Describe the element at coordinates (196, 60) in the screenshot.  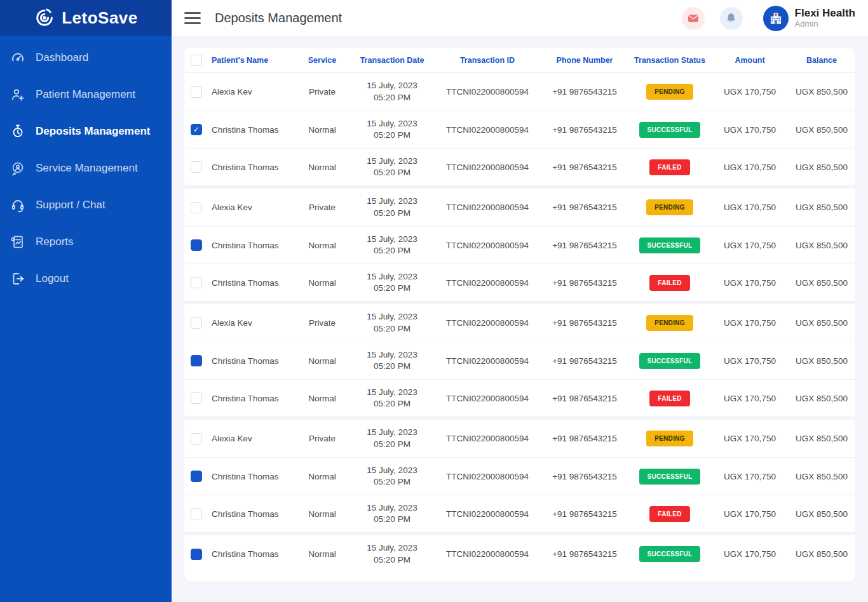
I see `select-all-checkbox` at that location.